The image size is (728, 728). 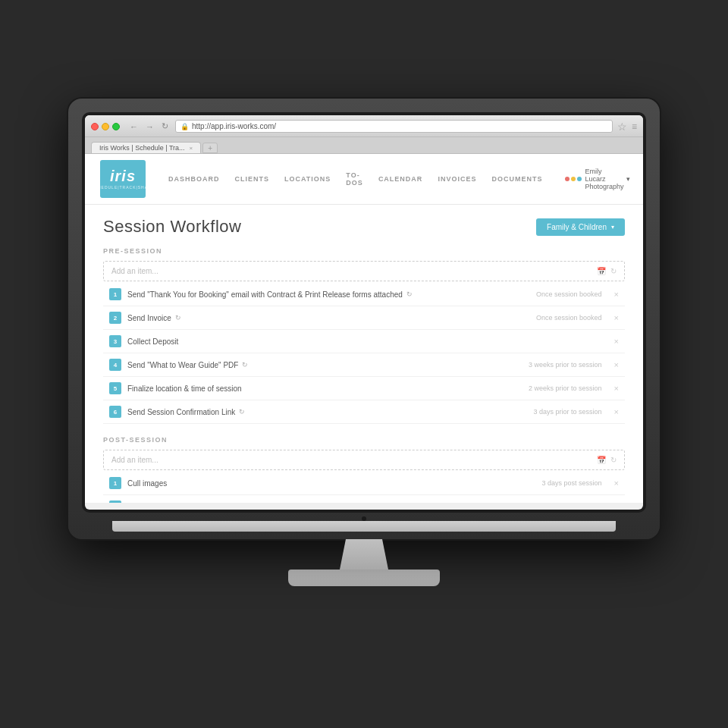 I want to click on refresh-button: ↻, so click(x=165, y=126).